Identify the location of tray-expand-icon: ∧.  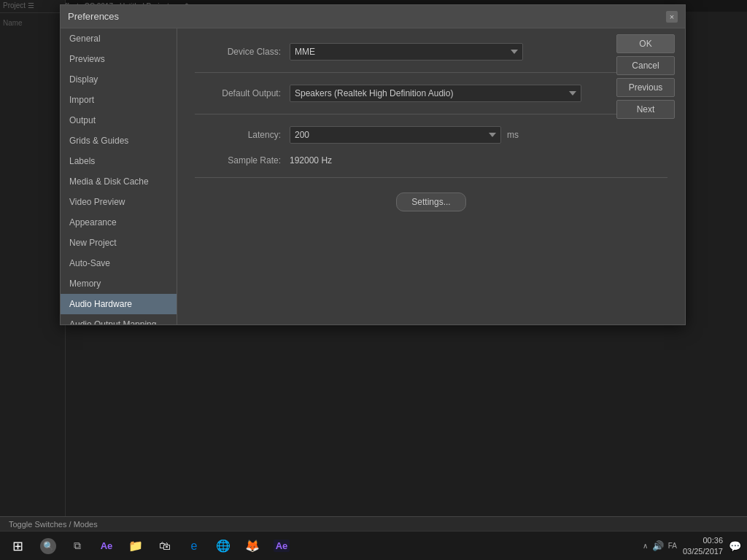
(645, 545).